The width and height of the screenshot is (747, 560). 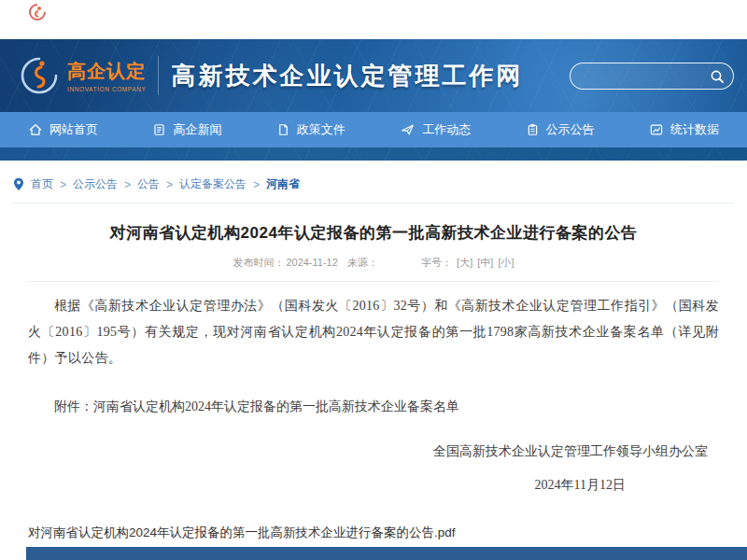 I want to click on main-nav: 网站首页 高企新闻 政策文件, so click(x=374, y=130).